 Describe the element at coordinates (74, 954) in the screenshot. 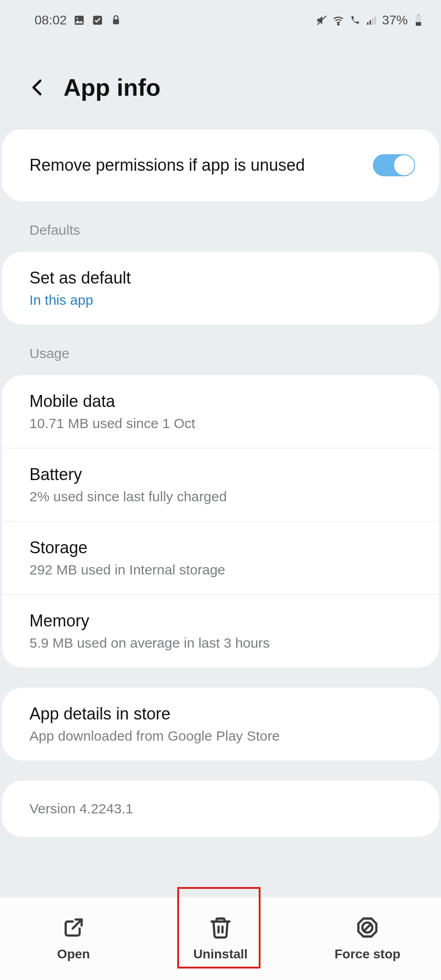

I see `open-label: Open` at that location.